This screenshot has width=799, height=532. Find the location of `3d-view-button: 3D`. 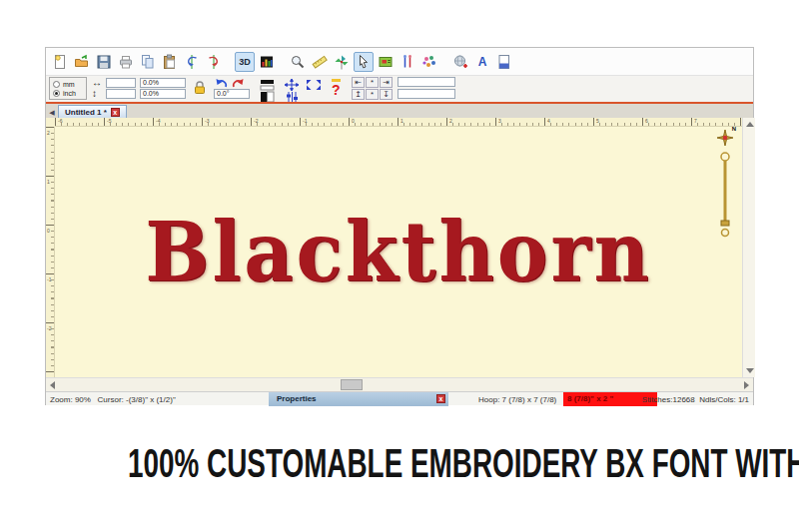

3d-view-button: 3D is located at coordinates (245, 62).